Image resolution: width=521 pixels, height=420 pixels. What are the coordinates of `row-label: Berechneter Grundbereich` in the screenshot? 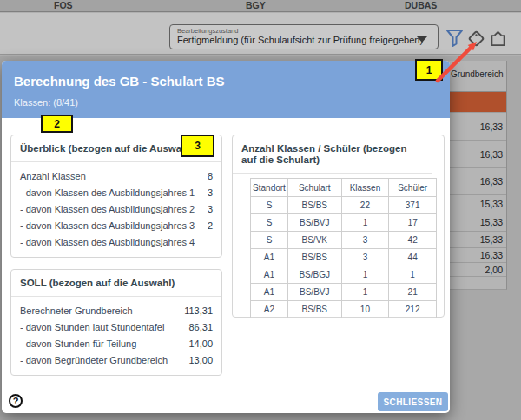 It's located at (76, 311).